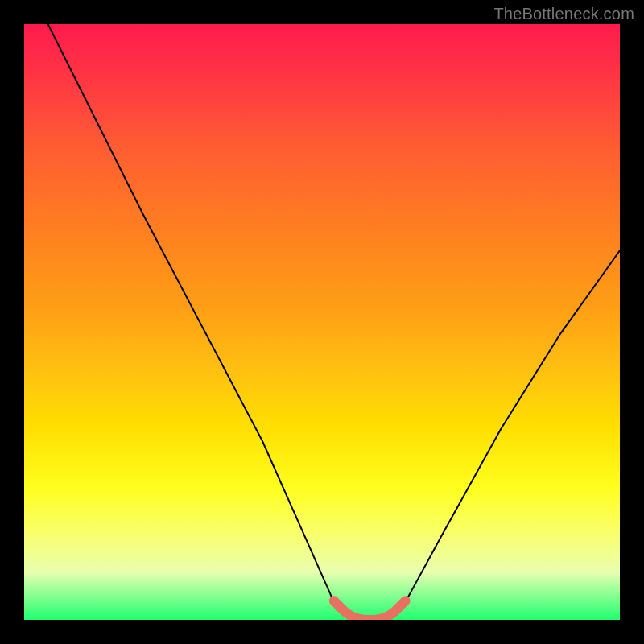  Describe the element at coordinates (564, 14) in the screenshot. I see `watermark-text: TheBottleneck.com` at that location.